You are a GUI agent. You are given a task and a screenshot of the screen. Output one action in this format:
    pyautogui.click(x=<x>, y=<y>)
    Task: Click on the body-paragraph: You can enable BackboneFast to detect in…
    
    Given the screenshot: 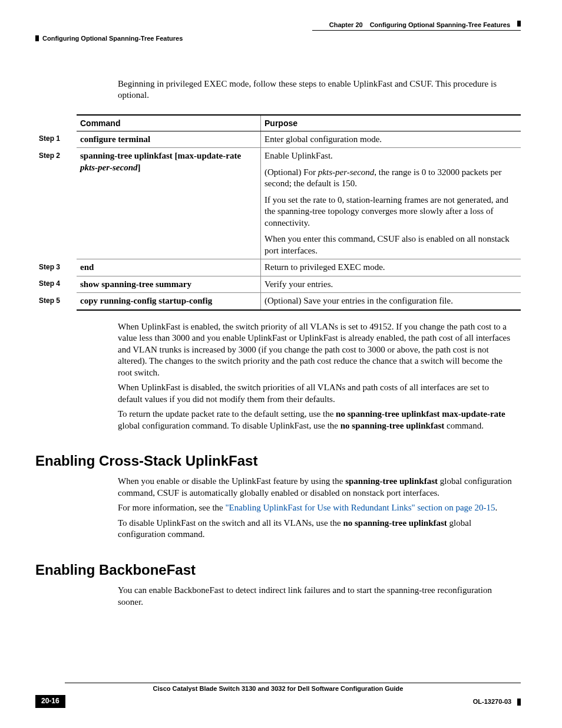 What is the action you would take?
    pyautogui.click(x=316, y=597)
    